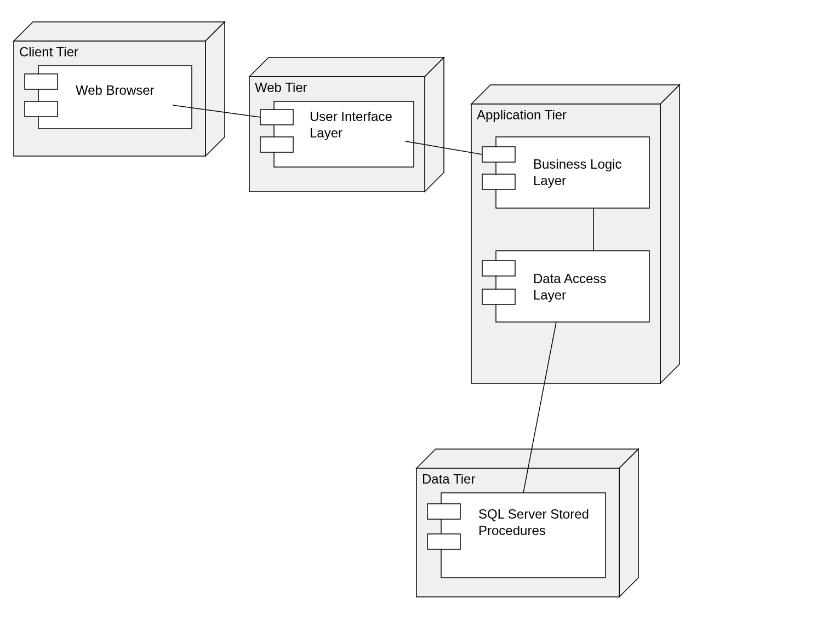 The height and width of the screenshot is (644, 822). I want to click on component-business-logic-layer: Business Logic Layer, so click(566, 173).